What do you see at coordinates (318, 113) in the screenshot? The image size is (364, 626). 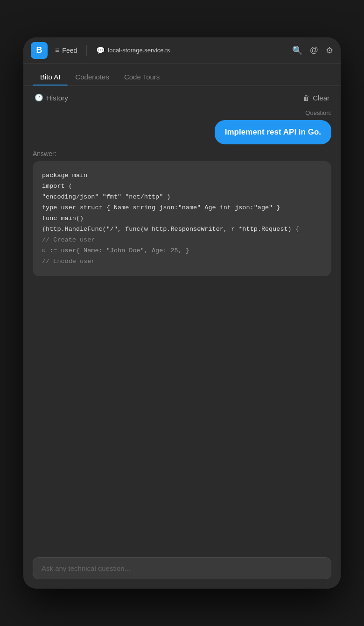 I see `question-label: Question:` at bounding box center [318, 113].